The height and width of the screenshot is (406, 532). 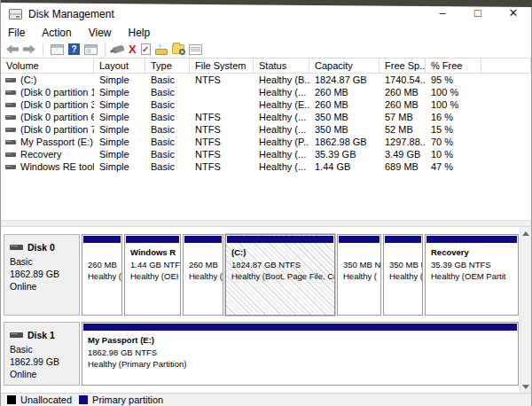 What do you see at coordinates (454, 142) in the screenshot?
I see `cell-pct: 70 %` at bounding box center [454, 142].